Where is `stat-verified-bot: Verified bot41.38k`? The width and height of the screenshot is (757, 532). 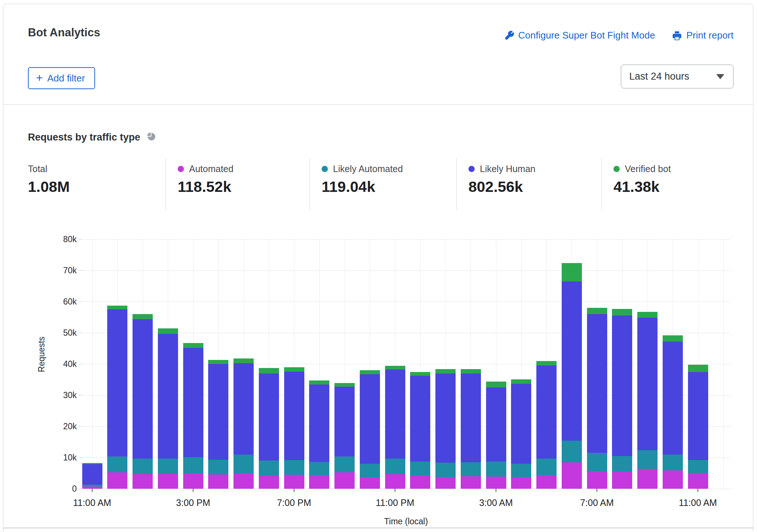
stat-verified-bot: Verified bot41.38k is located at coordinates (670, 184).